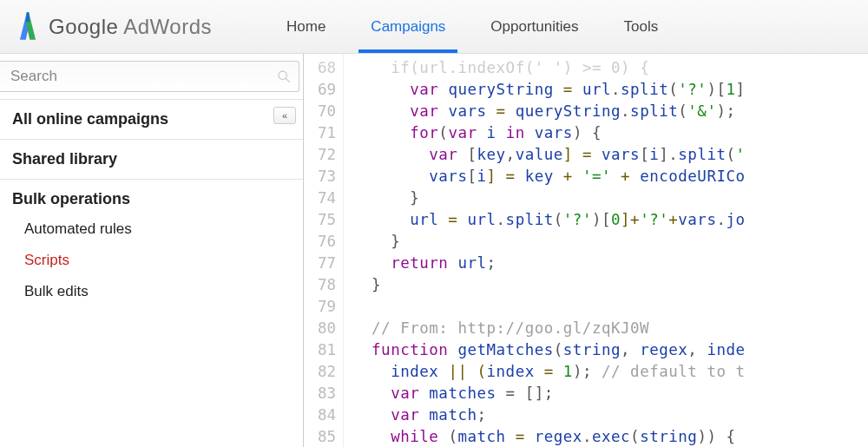  What do you see at coordinates (610, 111) in the screenshot?
I see `code-line: var vars = queryString.split('&');` at bounding box center [610, 111].